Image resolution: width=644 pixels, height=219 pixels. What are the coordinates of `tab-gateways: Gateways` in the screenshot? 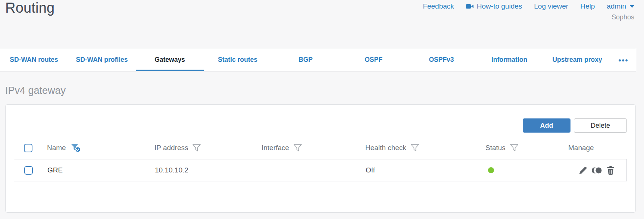 It's located at (170, 60).